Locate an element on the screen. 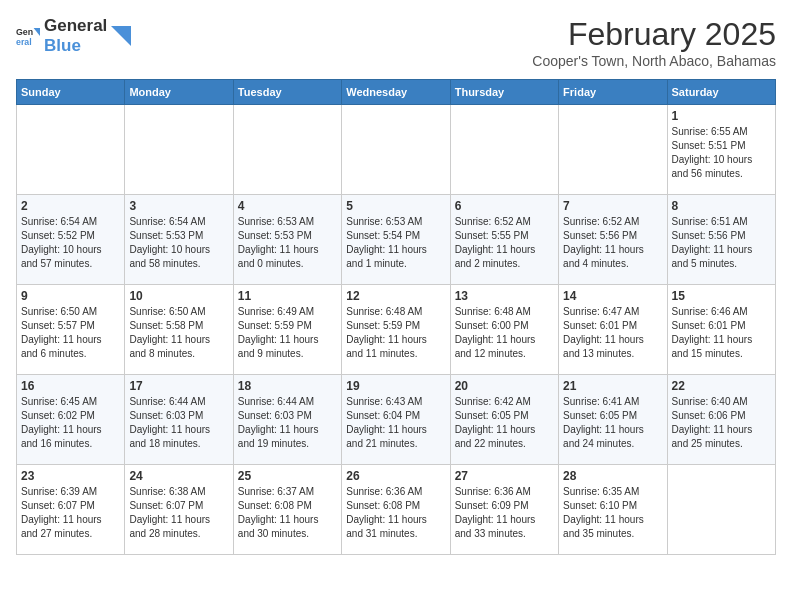  day-number: 19 is located at coordinates (396, 386).